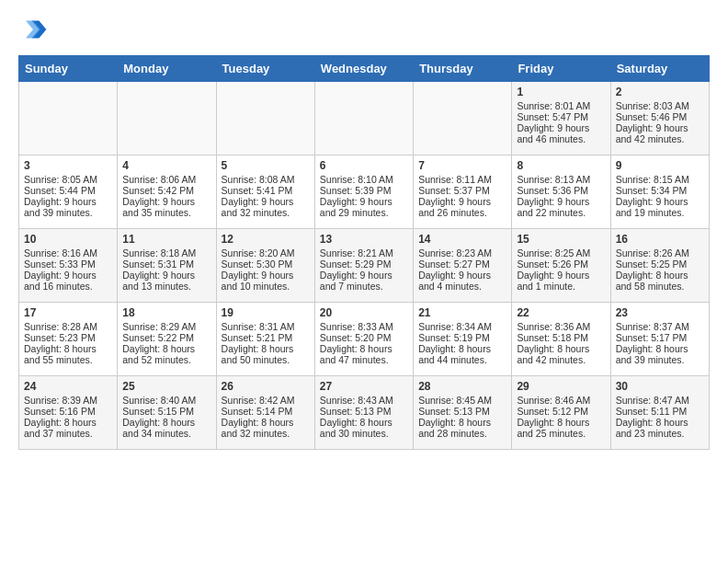 The width and height of the screenshot is (728, 563). I want to click on day-cell: 17Sunrise: 8:28 AMSunset: 5:23 PMDayligh…, so click(68, 339).